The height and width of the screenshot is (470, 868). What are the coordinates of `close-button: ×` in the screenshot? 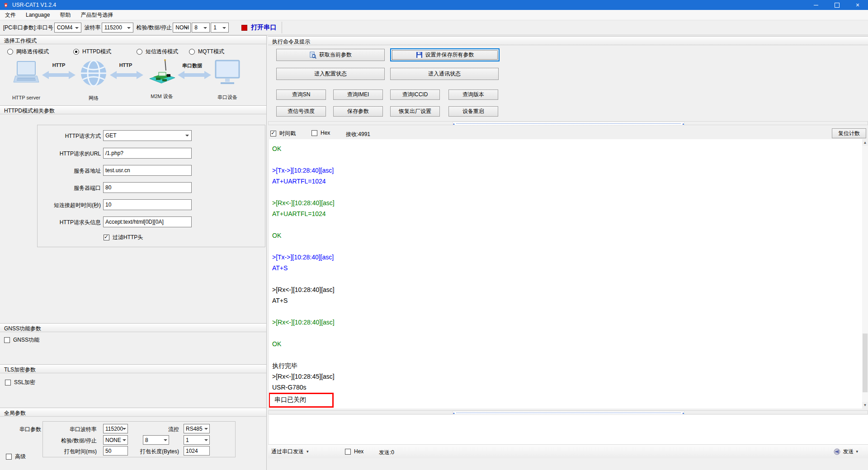 It's located at (858, 5).